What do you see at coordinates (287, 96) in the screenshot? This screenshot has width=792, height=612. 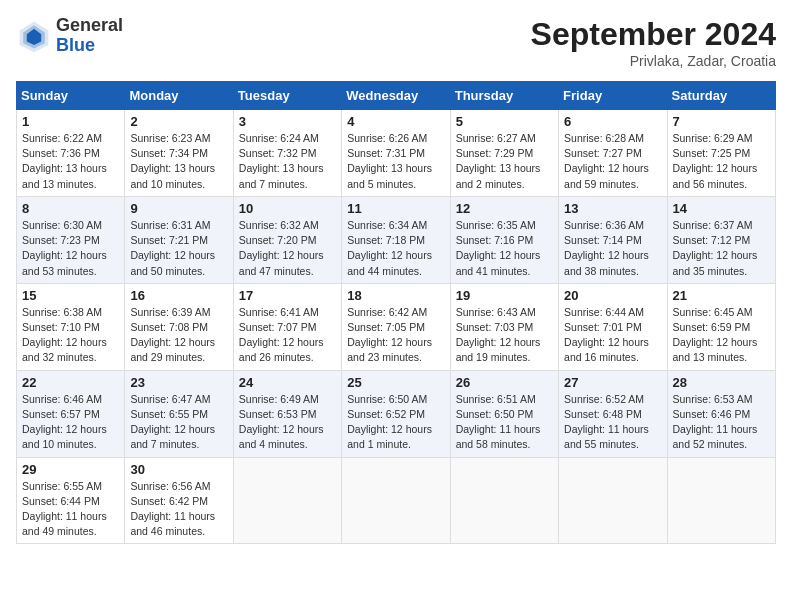 I see `calendar-weekday-tuesday: Tuesday` at bounding box center [287, 96].